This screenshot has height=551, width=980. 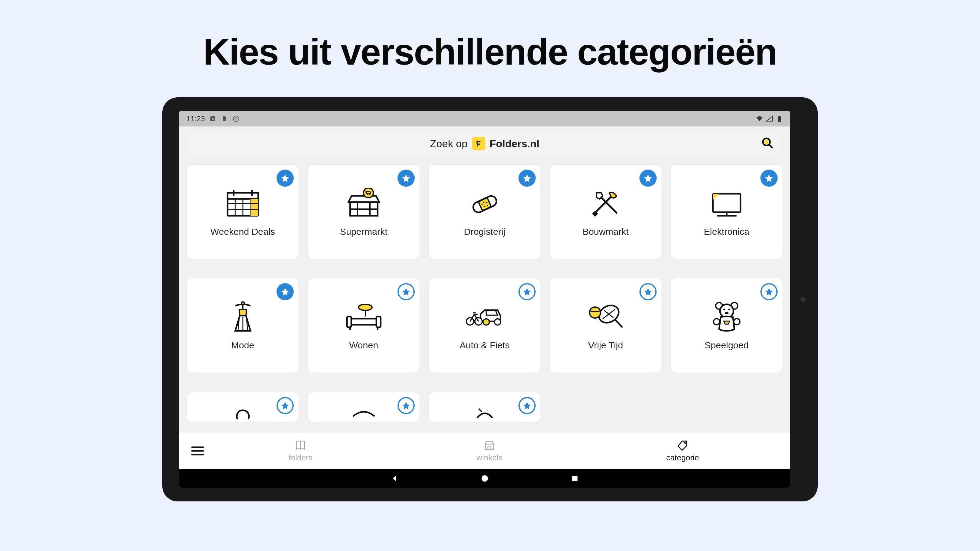 I want to click on category-card-bouwmarkt: Bouwmarkt, so click(x=606, y=212).